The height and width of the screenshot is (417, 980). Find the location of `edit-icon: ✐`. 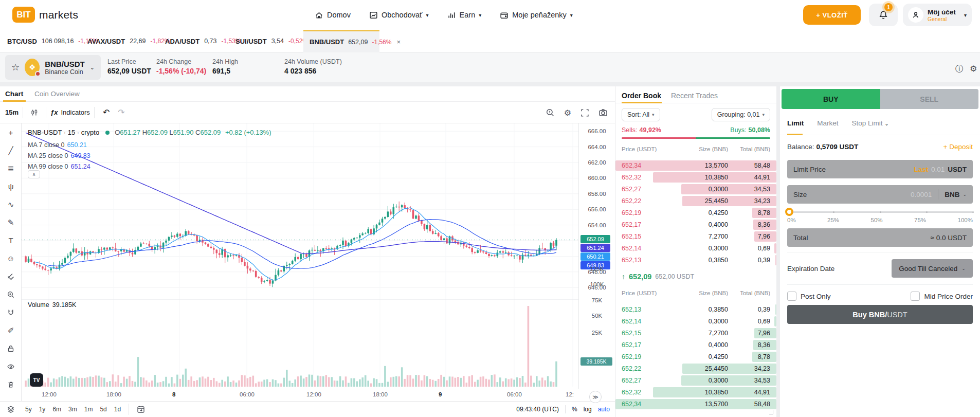

edit-icon: ✐ is located at coordinates (11, 330).